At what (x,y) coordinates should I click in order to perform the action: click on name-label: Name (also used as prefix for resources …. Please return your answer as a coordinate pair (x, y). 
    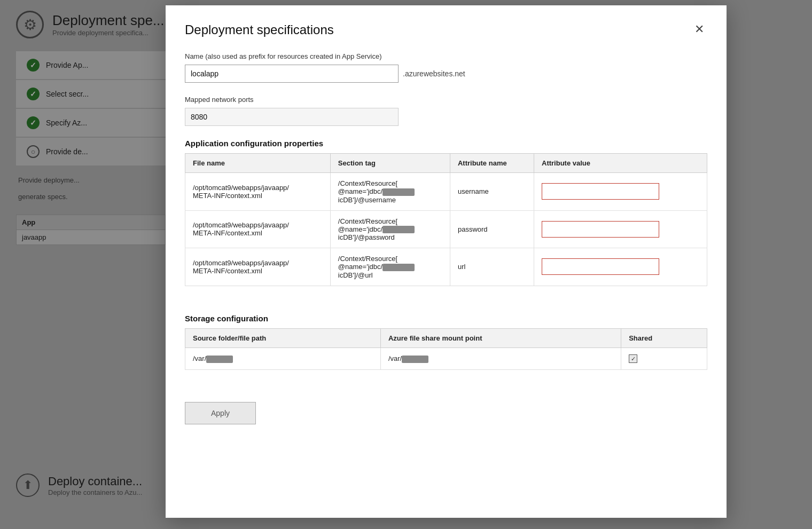
    Looking at the image, I should click on (446, 57).